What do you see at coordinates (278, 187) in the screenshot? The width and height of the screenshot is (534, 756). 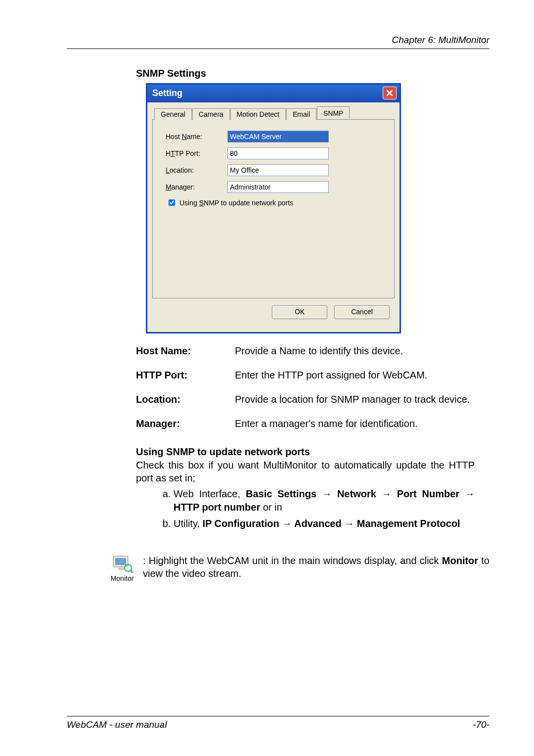 I see `input-manager` at bounding box center [278, 187].